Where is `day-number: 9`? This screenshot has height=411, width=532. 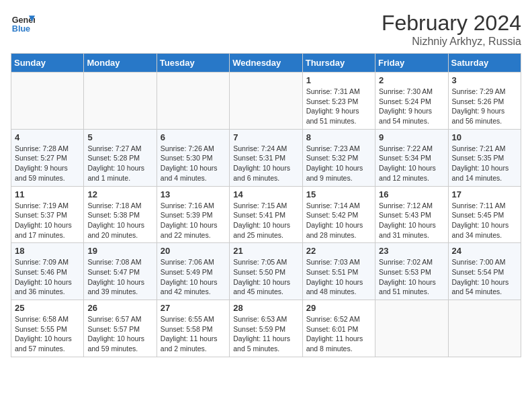 day-number: 9 is located at coordinates (411, 137).